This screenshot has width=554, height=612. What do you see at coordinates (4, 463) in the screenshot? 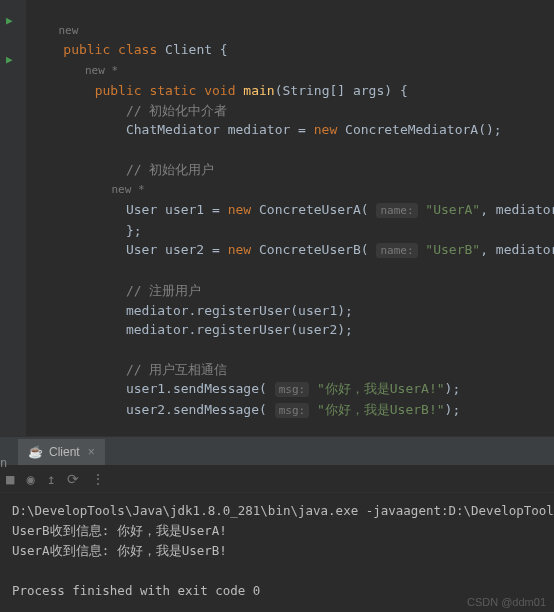
I see `side-label: n` at bounding box center [4, 463].